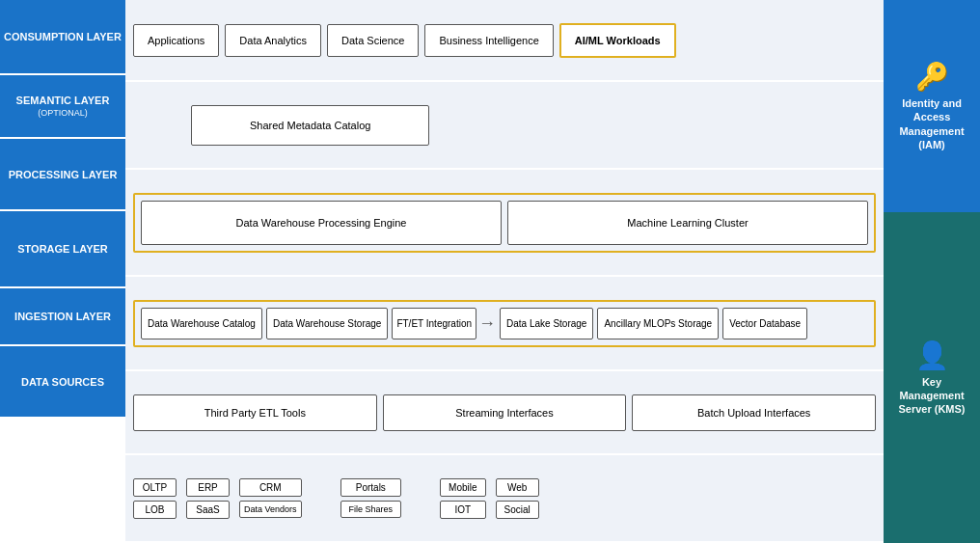 This screenshot has width=980, height=543. Describe the element at coordinates (504, 41) in the screenshot. I see `consumption-items: Applications Data Analytics Data Science…` at that location.